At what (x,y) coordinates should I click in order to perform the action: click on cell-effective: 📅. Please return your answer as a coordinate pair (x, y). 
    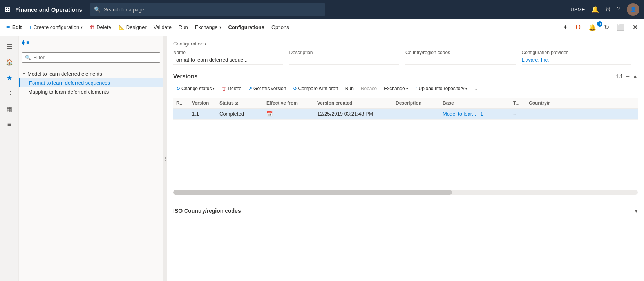
    Looking at the image, I should click on (289, 114).